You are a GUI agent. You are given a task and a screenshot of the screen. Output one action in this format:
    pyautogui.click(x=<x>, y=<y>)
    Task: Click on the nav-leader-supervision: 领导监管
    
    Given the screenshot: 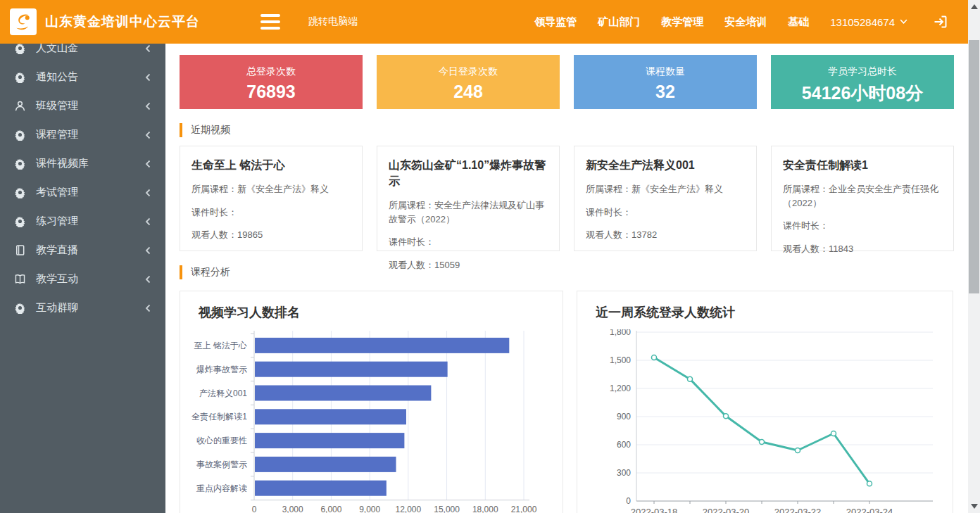 What is the action you would take?
    pyautogui.click(x=555, y=23)
    